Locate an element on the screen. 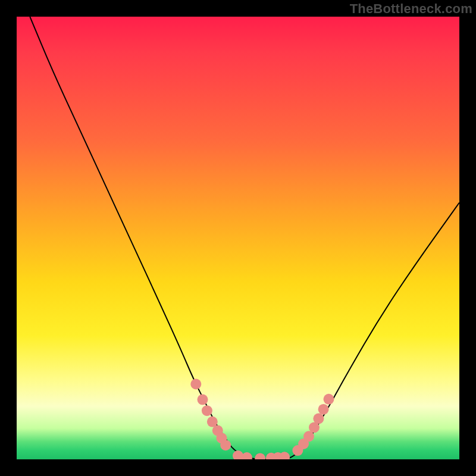 The image size is (476, 476). watermark-text: TheBottleneck.com is located at coordinates (411, 9).